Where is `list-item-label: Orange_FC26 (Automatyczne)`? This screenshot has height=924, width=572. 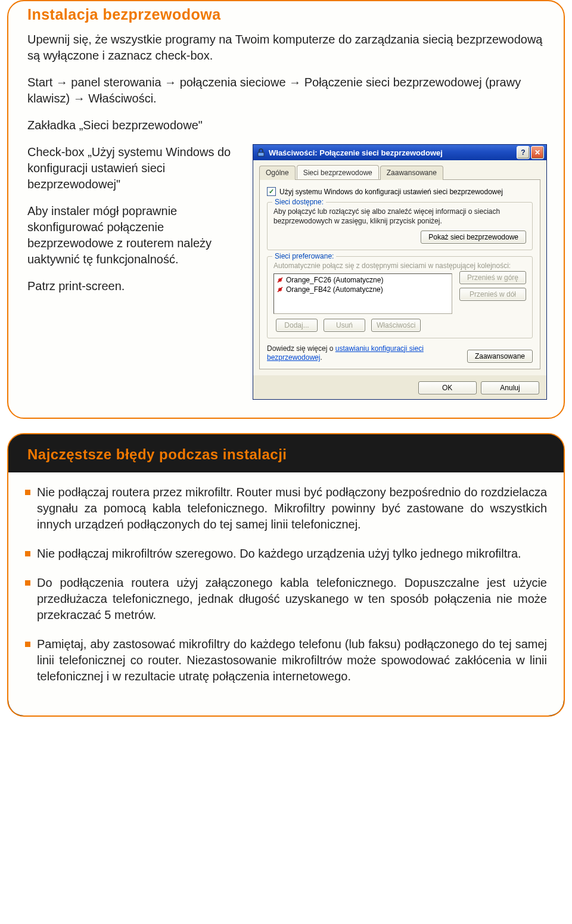 list-item-label: Orange_FC26 (Automatyczne) is located at coordinates (335, 280).